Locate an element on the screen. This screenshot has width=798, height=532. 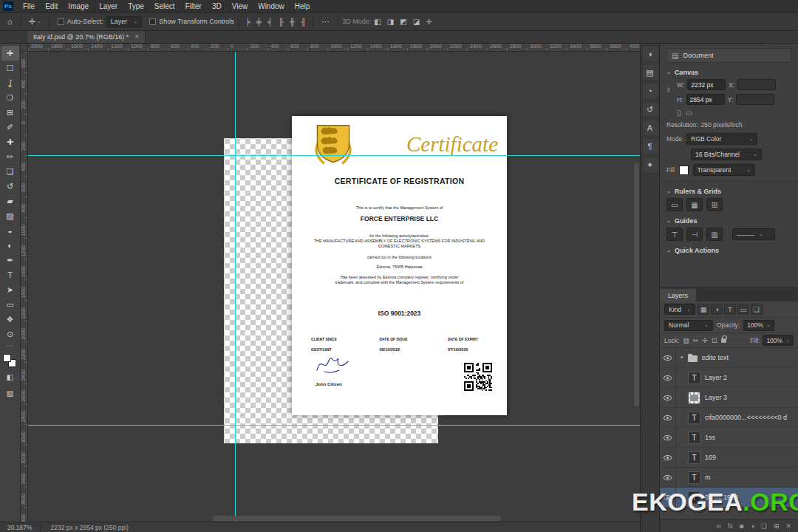
layer-mask-icon: ◙ is located at coordinates (742, 526).